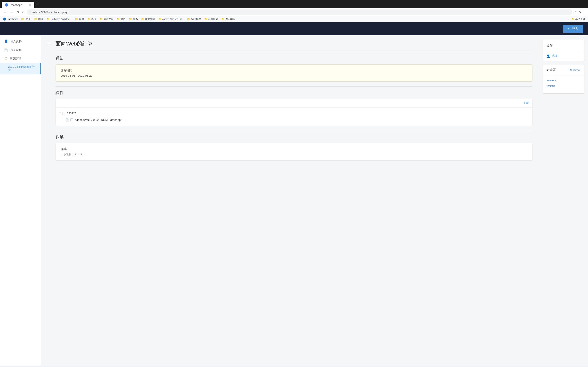 The width and height of the screenshot is (588, 367). I want to click on tab-close-button: ✕, so click(30, 5).